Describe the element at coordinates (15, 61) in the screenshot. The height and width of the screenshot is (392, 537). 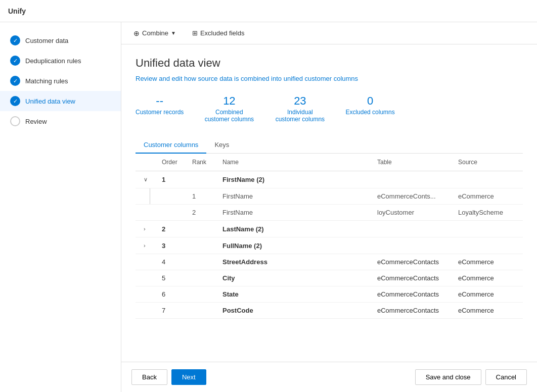
I see `sidebar-circle-deduplication-rules: ✓` at that location.